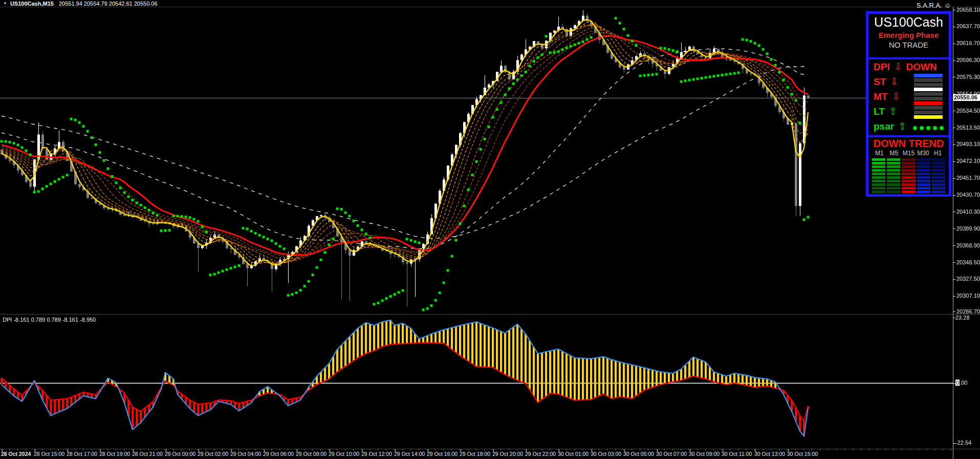 Image resolution: width=980 pixels, height=459 pixels. Describe the element at coordinates (968, 144) in the screenshot. I see `price-axis-label: 20493.10` at that location.